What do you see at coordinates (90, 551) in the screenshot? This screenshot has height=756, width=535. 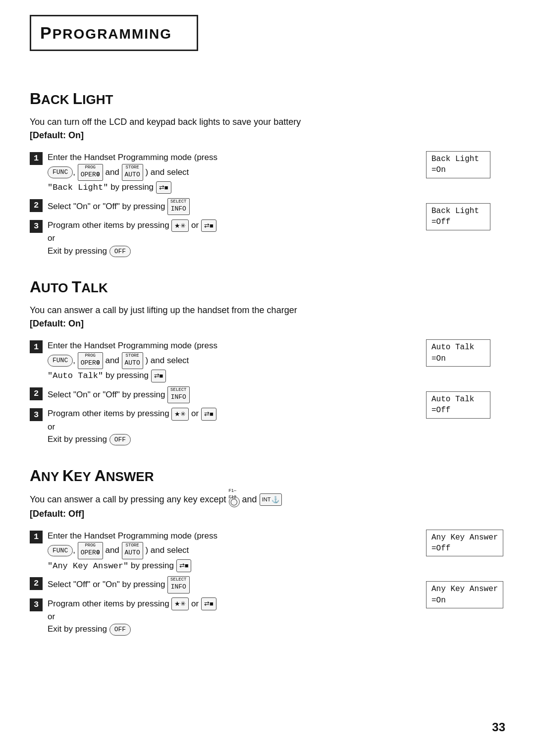 I see `prog-oper0-key-b: PROG OPER0` at bounding box center [90, 551].